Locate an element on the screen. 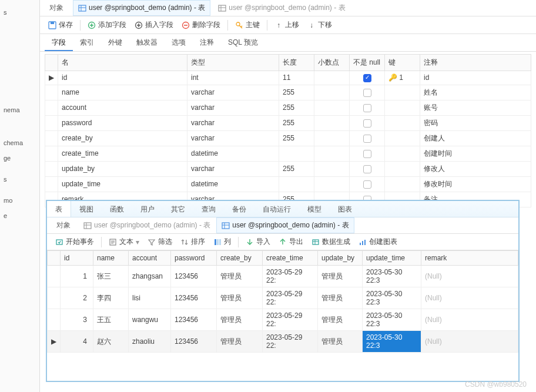 This screenshot has width=536, height=392. cell-comment: 修改时间 is located at coordinates (476, 184).